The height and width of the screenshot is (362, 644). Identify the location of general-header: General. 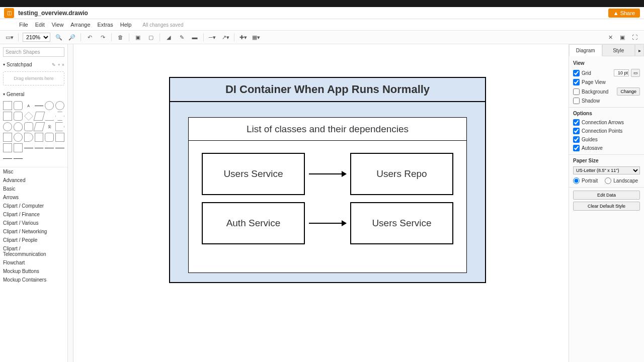
(34, 95).